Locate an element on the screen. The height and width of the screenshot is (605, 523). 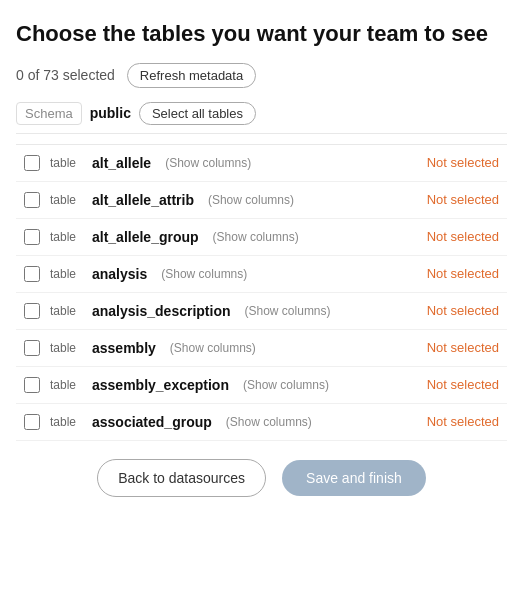
table-row: tableanalysis(Show columns)Not selected is located at coordinates (262, 274).